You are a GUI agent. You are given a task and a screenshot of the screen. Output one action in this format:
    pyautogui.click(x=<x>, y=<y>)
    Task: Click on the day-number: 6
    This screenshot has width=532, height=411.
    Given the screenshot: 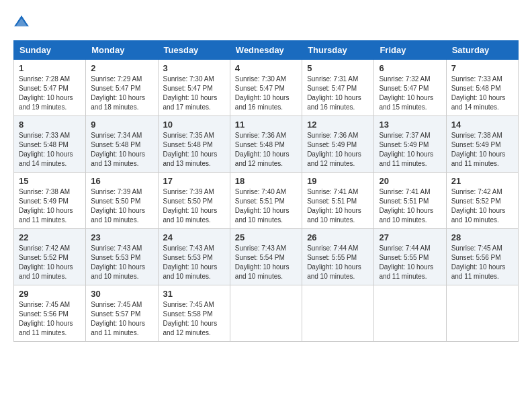 What is the action you would take?
    pyautogui.click(x=410, y=68)
    